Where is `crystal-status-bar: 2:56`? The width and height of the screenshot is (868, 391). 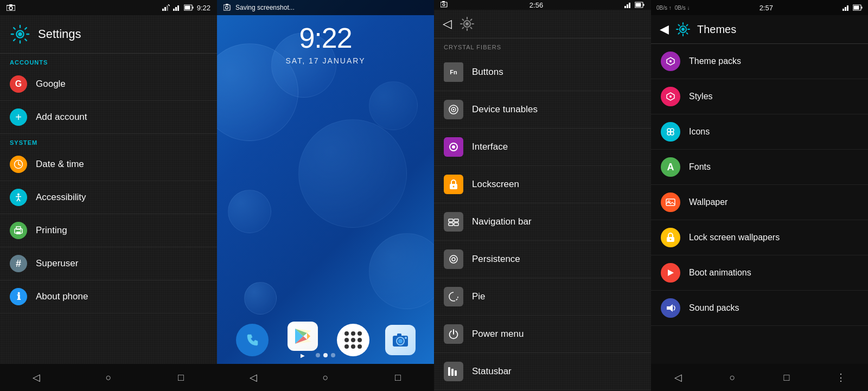
crystal-status-bar: 2:56 is located at coordinates (542, 5).